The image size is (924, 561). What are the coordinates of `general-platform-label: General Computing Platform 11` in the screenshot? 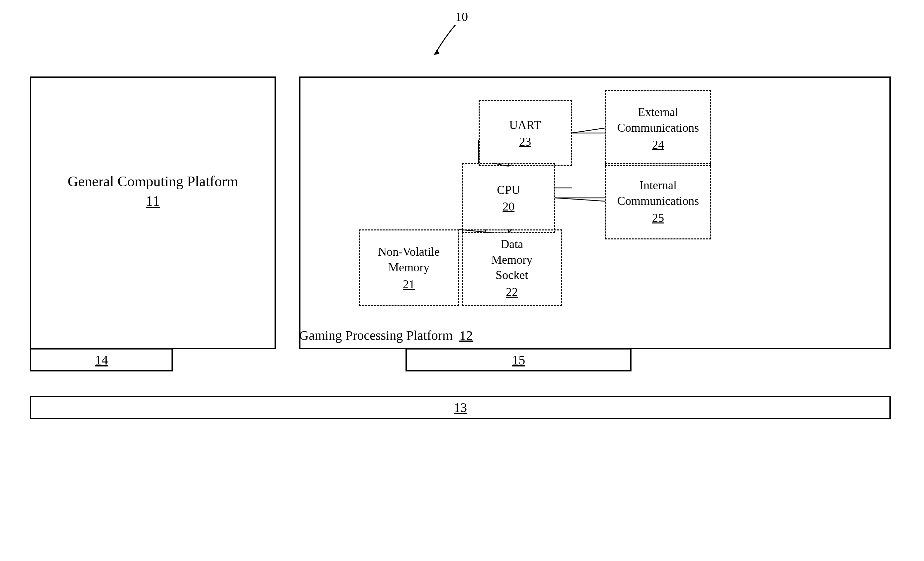 It's located at (153, 191).